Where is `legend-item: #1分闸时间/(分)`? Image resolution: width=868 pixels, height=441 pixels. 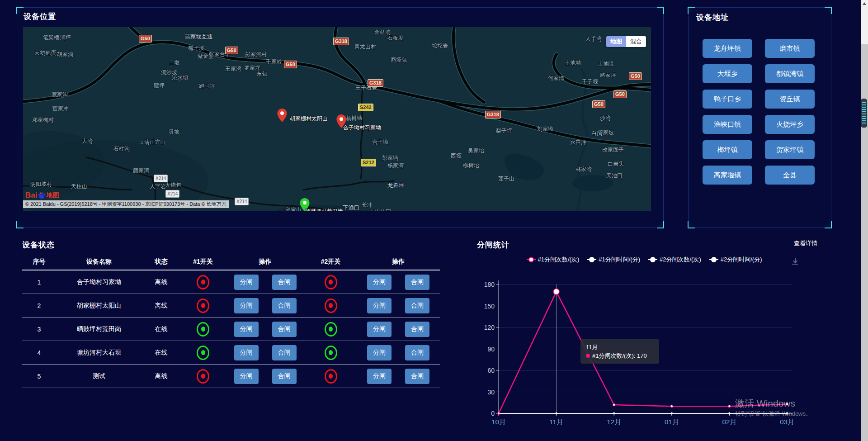 legend-item: #1分闸时间/(分) is located at coordinates (614, 260).